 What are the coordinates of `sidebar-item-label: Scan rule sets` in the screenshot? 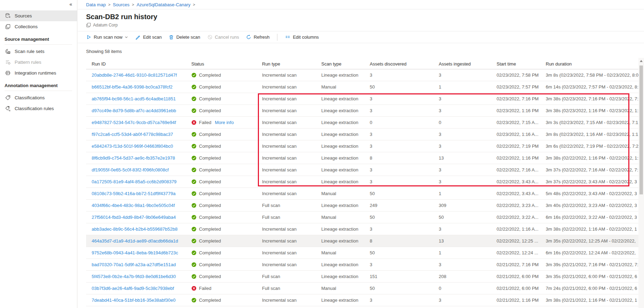 It's located at (30, 52).